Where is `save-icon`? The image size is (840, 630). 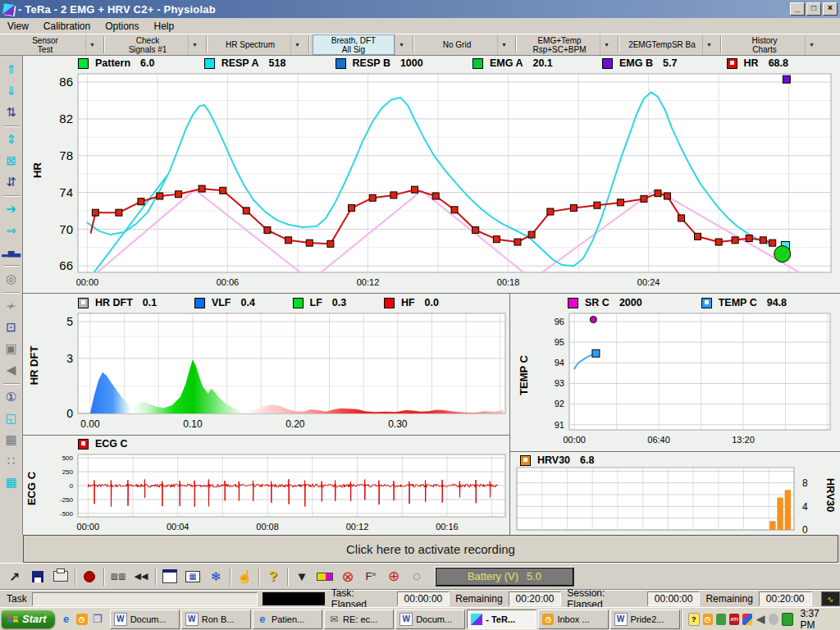 save-icon is located at coordinates (38, 577).